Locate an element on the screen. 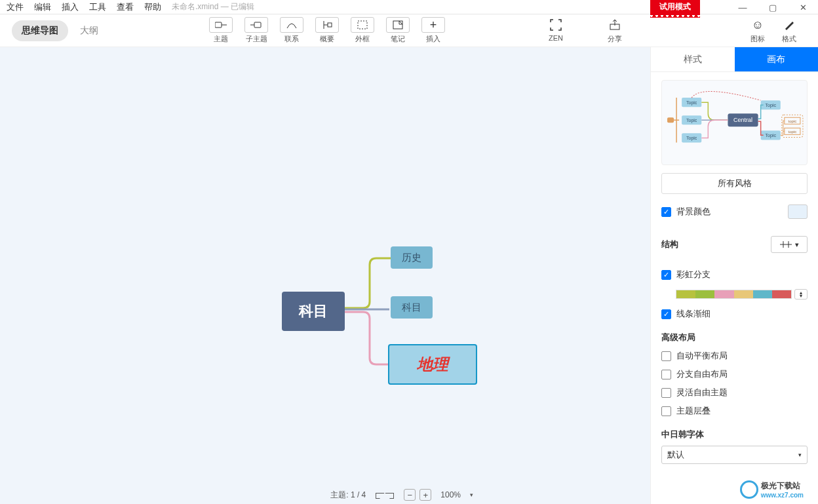 Image resolution: width=818 pixels, height=504 pixels. notes-button: 笔记 is located at coordinates (398, 30).